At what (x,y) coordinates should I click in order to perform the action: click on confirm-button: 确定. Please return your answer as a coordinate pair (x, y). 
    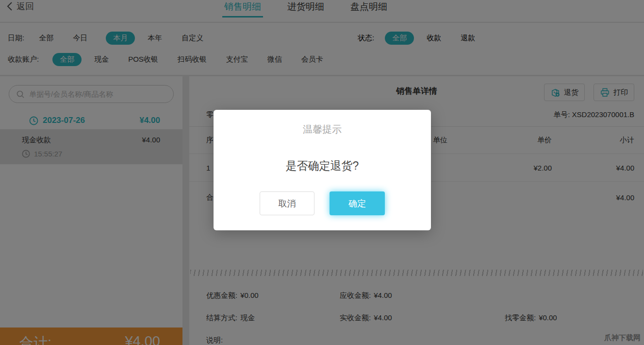
    Looking at the image, I should click on (357, 203).